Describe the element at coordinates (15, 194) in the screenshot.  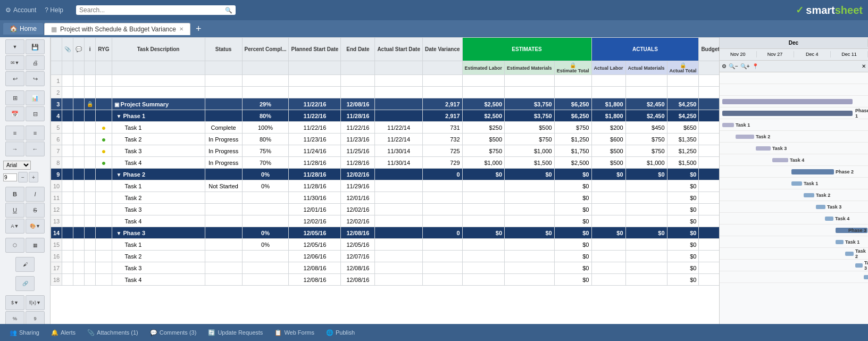
I see `bold-button: B` at that location.